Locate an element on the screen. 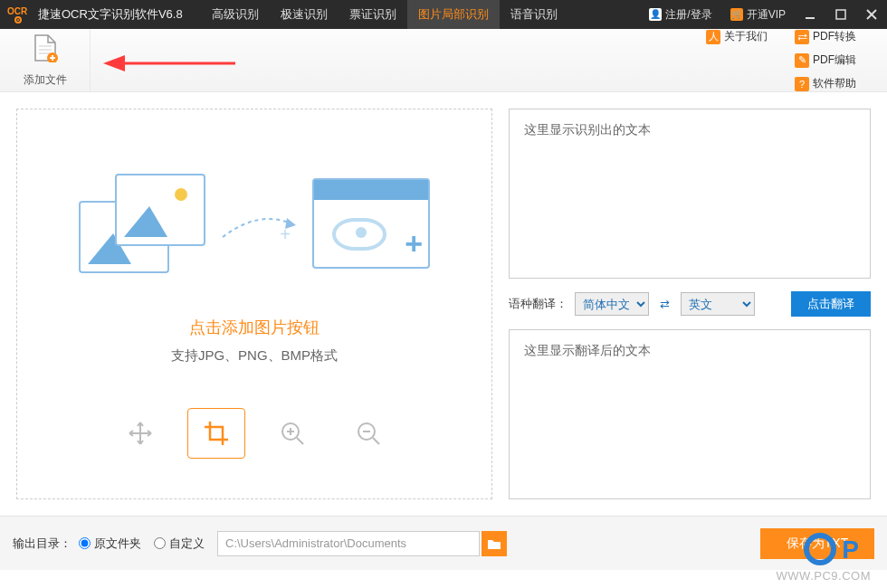 The image size is (887, 588). move-tool is located at coordinates (140, 433).